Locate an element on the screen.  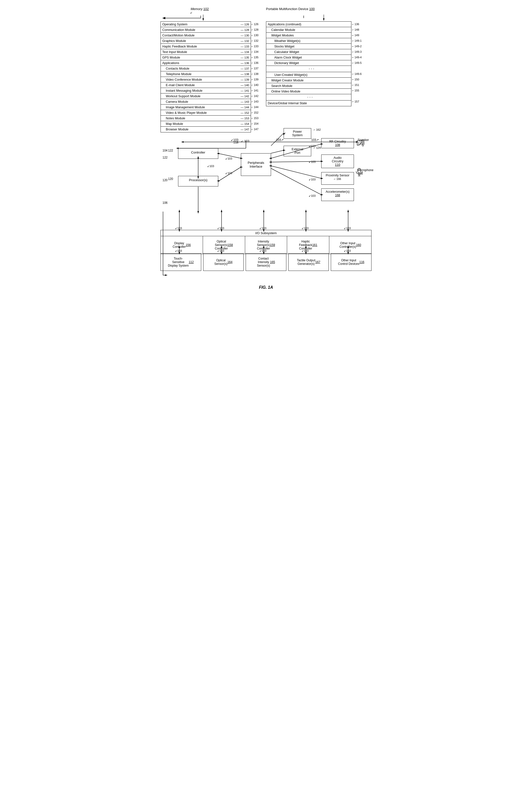
memory-item-graphics: Graphics Module — 132 is located at coordinates (206, 41).